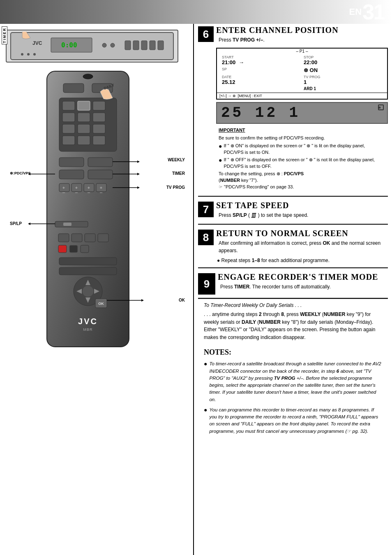 Image resolution: width=392 pixels, height=555 pixels. I want to click on step-7-header: 7 SET TAPE SPEED Press SP/LP ( ∭ ) to se…, so click(293, 210).